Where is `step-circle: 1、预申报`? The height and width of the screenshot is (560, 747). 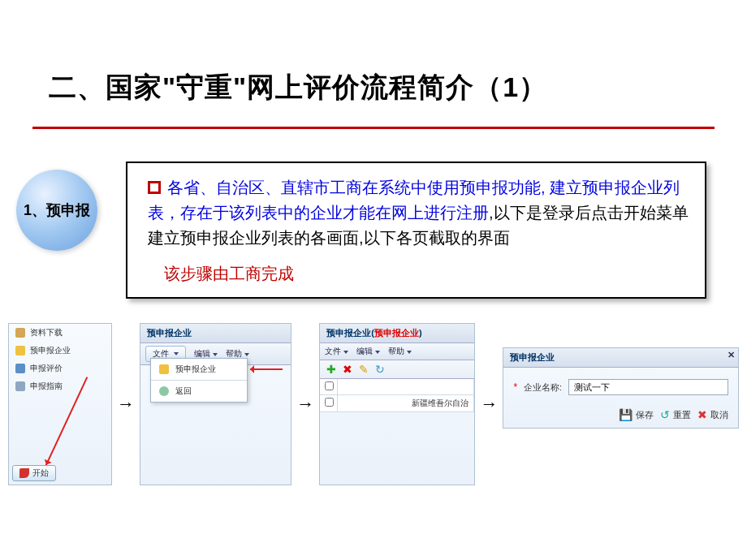
step-circle: 1、预申报 is located at coordinates (57, 210).